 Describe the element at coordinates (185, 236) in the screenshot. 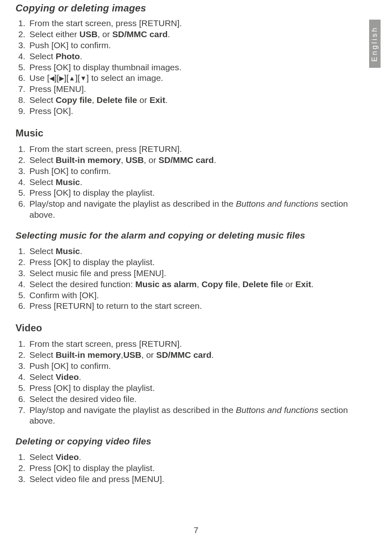

I see `heading-selecting-music: Selecting music for the alarm and copyin…` at that location.